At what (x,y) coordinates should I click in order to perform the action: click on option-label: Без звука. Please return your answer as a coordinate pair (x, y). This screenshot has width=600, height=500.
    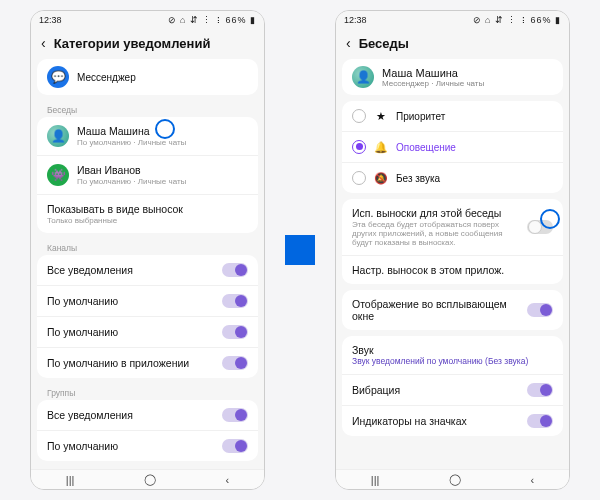
    Looking at the image, I should click on (418, 178).